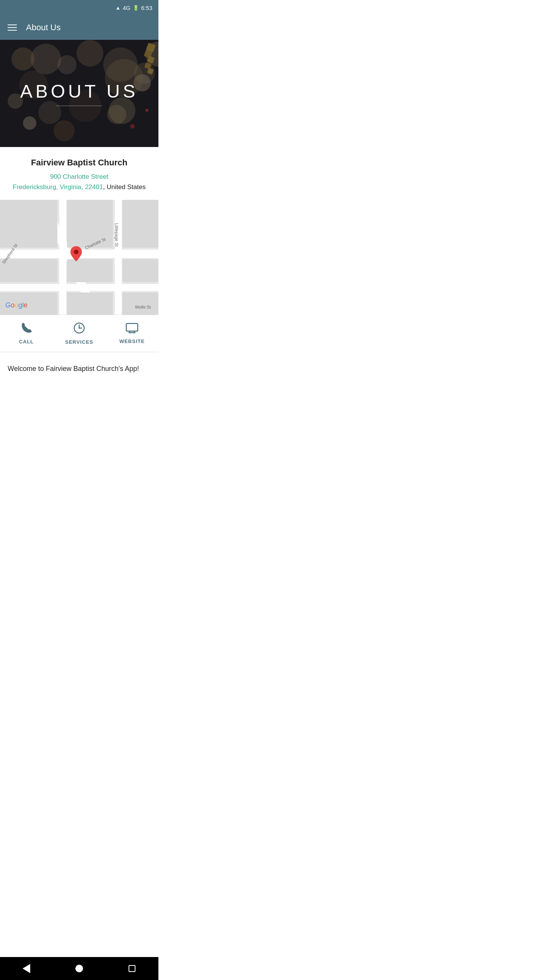 The width and height of the screenshot is (551, 980). I want to click on map-section: Charlotte St Shepherd St Littlepage St W…, so click(79, 257).